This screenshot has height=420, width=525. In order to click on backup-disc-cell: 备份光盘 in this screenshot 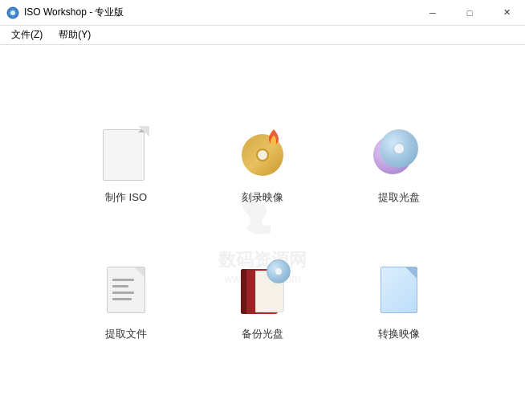, I will do `click(262, 301)`.